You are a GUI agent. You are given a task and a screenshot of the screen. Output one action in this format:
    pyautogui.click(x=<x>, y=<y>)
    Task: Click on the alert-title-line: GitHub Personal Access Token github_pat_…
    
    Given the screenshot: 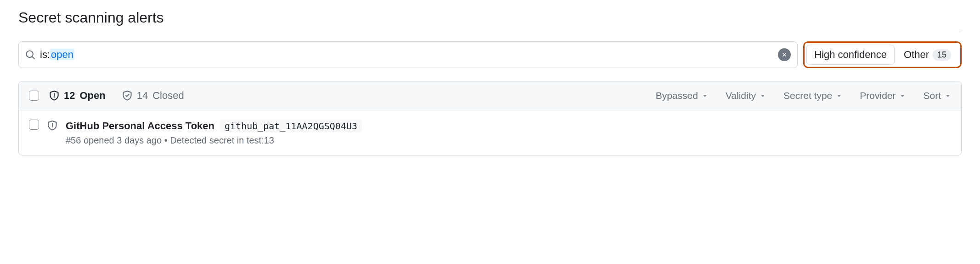 What is the action you would take?
    pyautogui.click(x=508, y=126)
    